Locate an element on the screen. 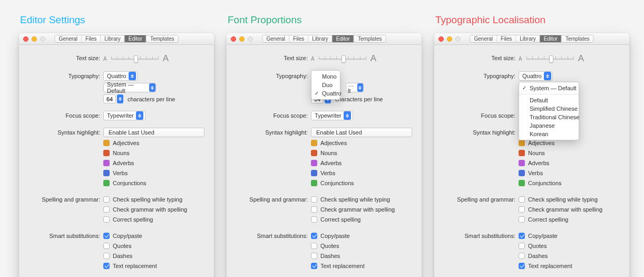 Image resolution: width=644 pixels, height=277 pixels. font-locale-value: …lt is located at coordinates (352, 88).